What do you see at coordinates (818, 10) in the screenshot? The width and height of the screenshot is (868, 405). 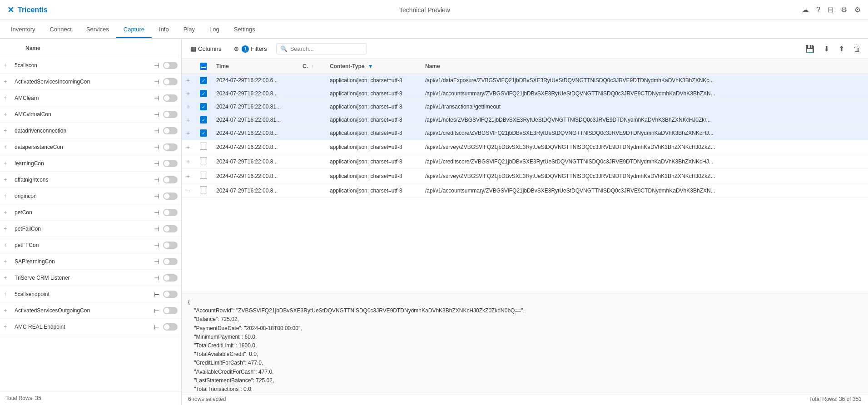 I see `help-icon: ?` at bounding box center [818, 10].